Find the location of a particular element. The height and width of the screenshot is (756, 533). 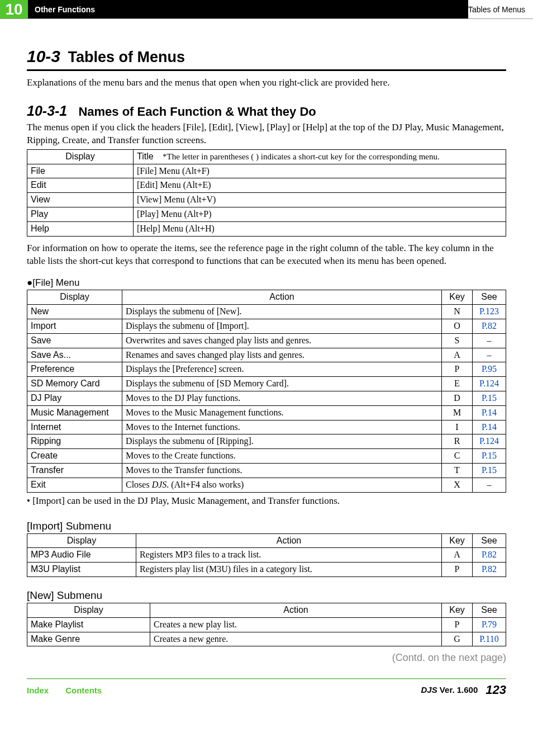

cell-key: E is located at coordinates (457, 384).